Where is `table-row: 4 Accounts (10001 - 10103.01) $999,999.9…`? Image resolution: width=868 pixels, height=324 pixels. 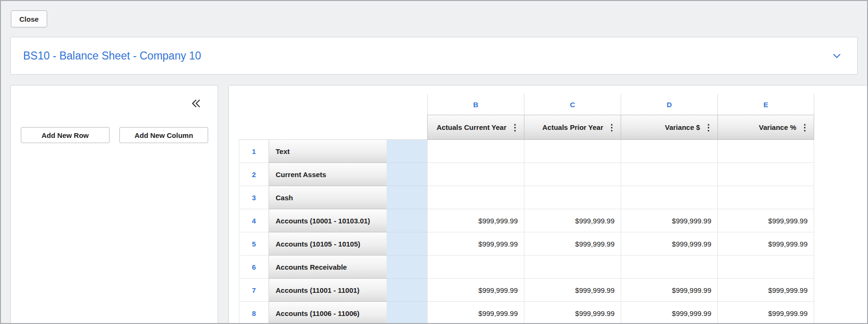
table-row: 4 Accounts (10001 - 10103.01) $999,999.9… is located at coordinates (527, 221).